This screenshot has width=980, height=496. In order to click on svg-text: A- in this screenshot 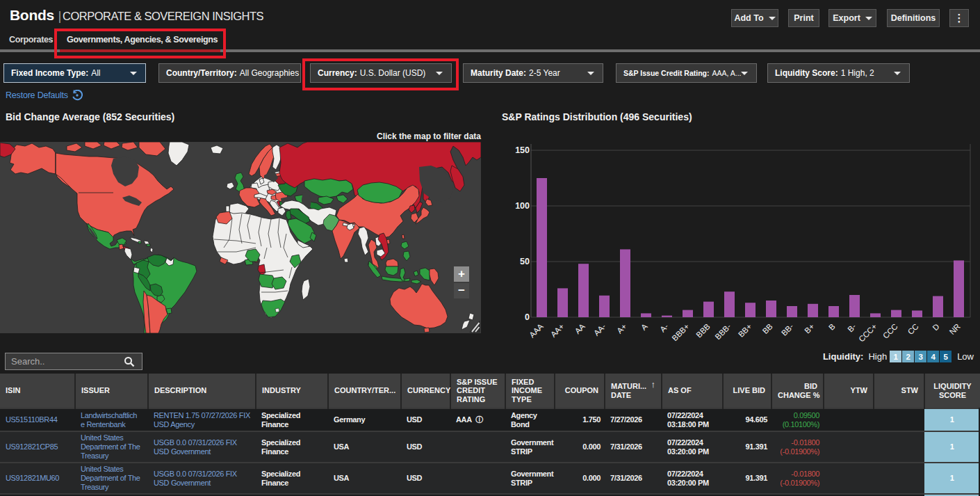, I will do `click(664, 328)`.